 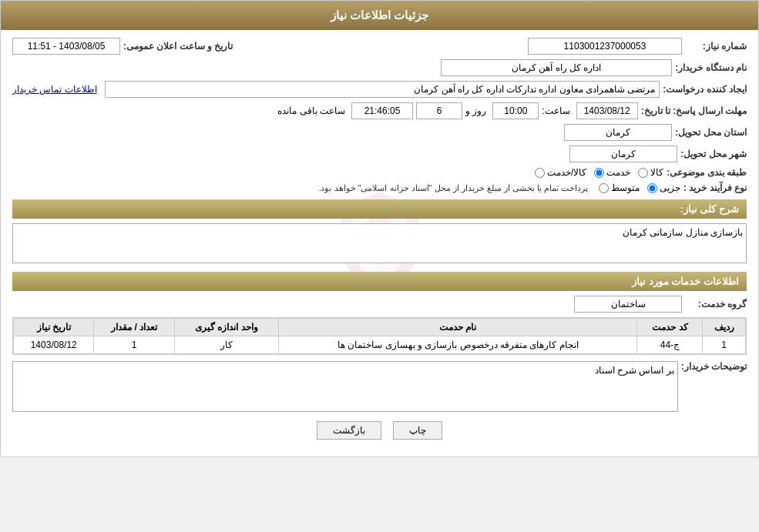 What do you see at coordinates (623, 154) in the screenshot?
I see `city-value: کرمان` at bounding box center [623, 154].